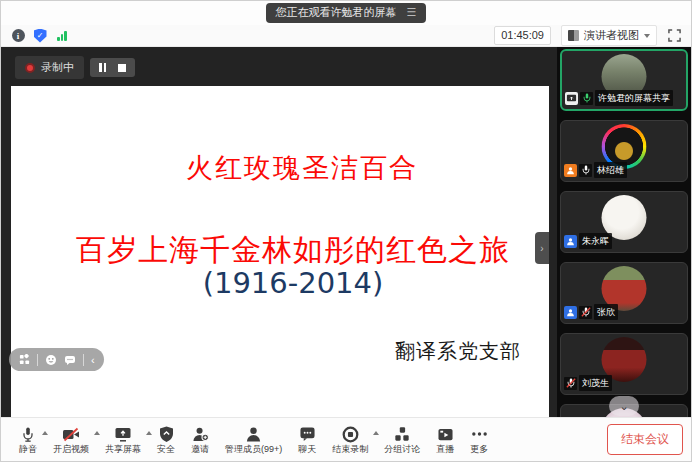 Image resolution: width=692 pixels, height=462 pixels. I want to click on chat-button: 聊天, so click(307, 440).